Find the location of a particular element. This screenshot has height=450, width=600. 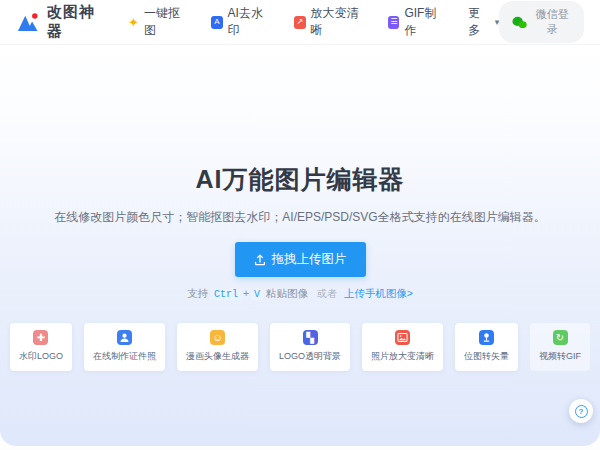

feature-card-watermark-logo: ✚ 水印LOGO is located at coordinates (41, 347).